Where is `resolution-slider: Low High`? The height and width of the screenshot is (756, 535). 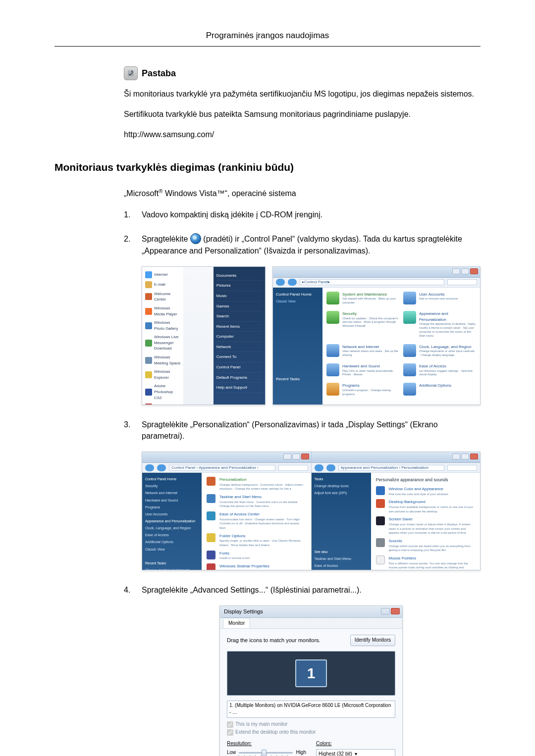
resolution-slider: Low High is located at coordinates (267, 753).